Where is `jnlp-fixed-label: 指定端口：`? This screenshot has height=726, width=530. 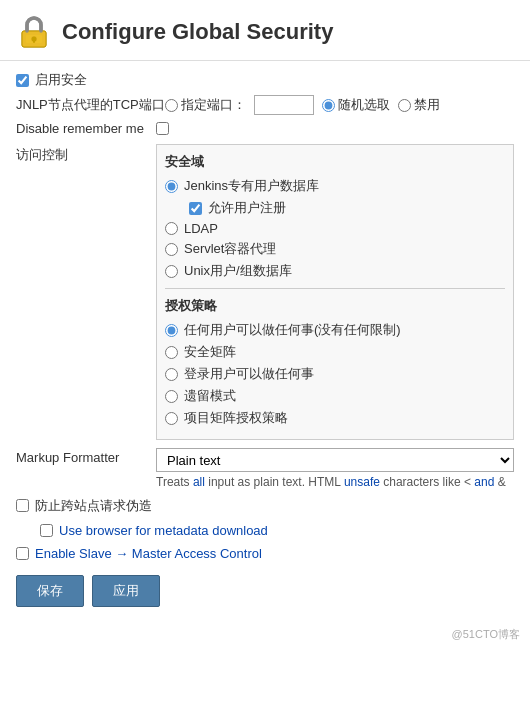 jnlp-fixed-label: 指定端口： is located at coordinates (206, 105).